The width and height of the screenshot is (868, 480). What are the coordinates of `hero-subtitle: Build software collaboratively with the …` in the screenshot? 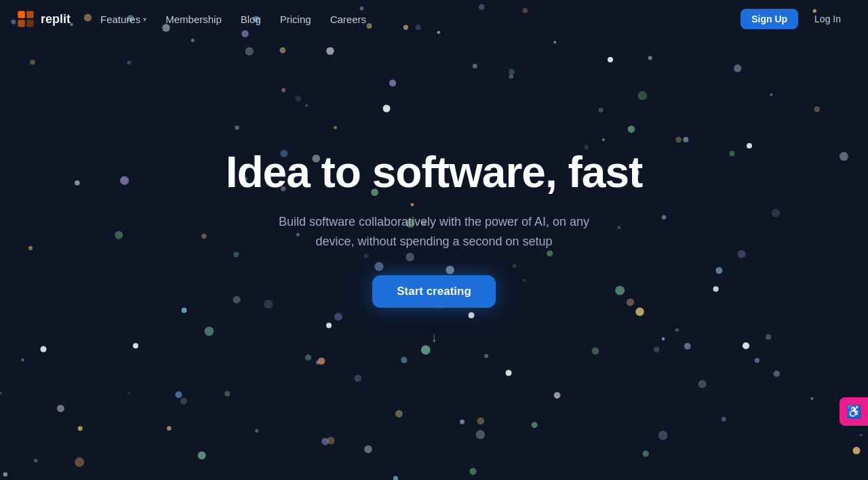 It's located at (434, 232).